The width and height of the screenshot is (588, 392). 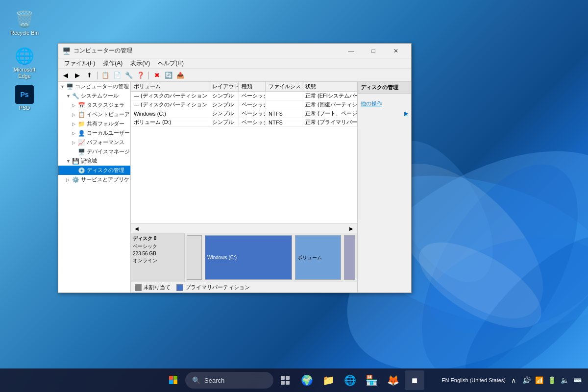 What do you see at coordinates (170, 105) in the screenshot?
I see `cell-volume-1: — (ディスクのパーティション 4)` at bounding box center [170, 105].